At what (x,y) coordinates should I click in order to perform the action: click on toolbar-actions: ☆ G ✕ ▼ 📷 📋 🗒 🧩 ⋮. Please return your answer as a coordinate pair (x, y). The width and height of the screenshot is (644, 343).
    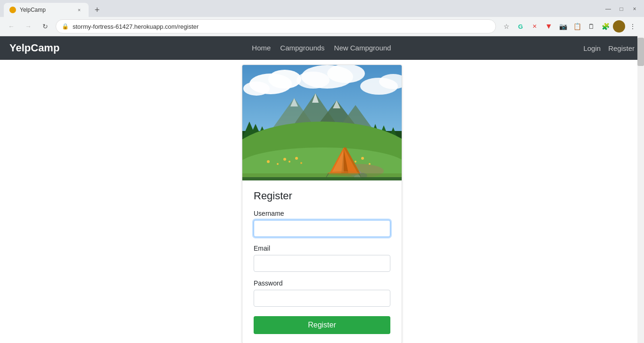
    Looking at the image, I should click on (570, 26).